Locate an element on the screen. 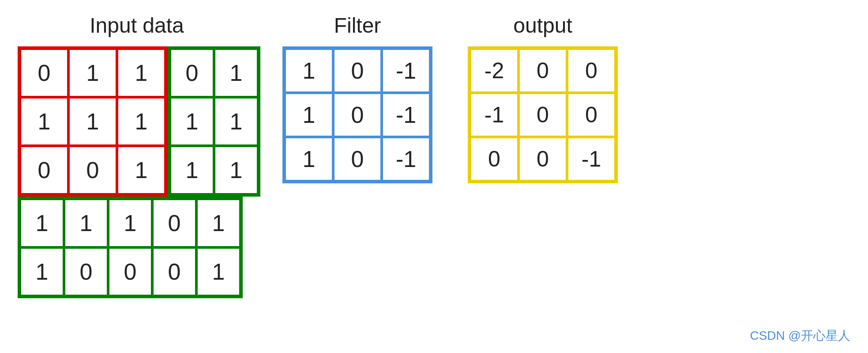 The image size is (868, 353). output-matrix: -200-10000-1 is located at coordinates (543, 115).